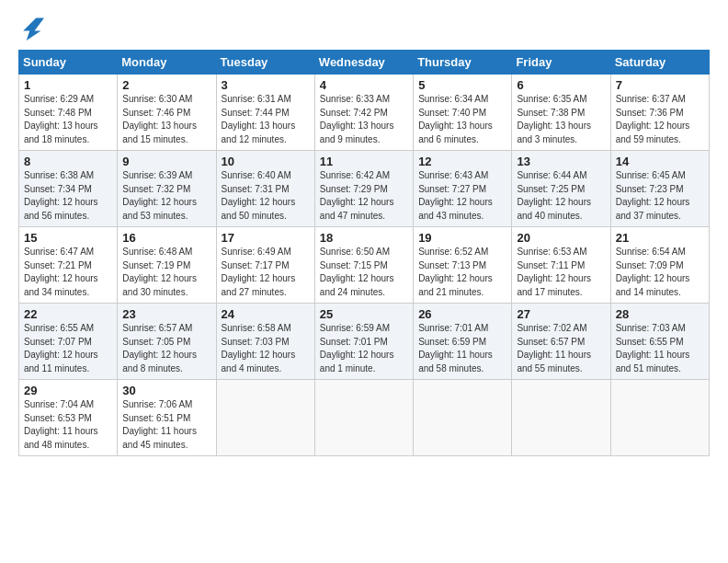  Describe the element at coordinates (463, 63) in the screenshot. I see `calendar-header-thursday: Thursday` at that location.